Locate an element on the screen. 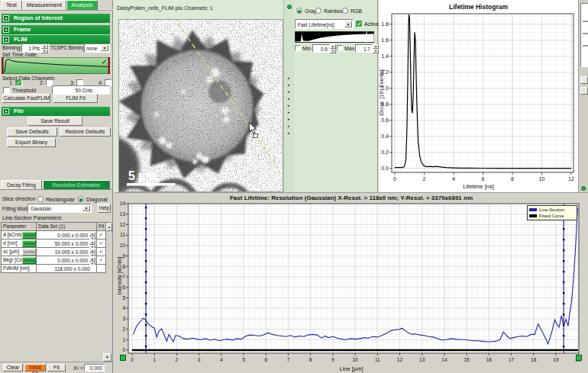 This screenshot has height=373, width=588. svg-text: 0 is located at coordinates (395, 178).